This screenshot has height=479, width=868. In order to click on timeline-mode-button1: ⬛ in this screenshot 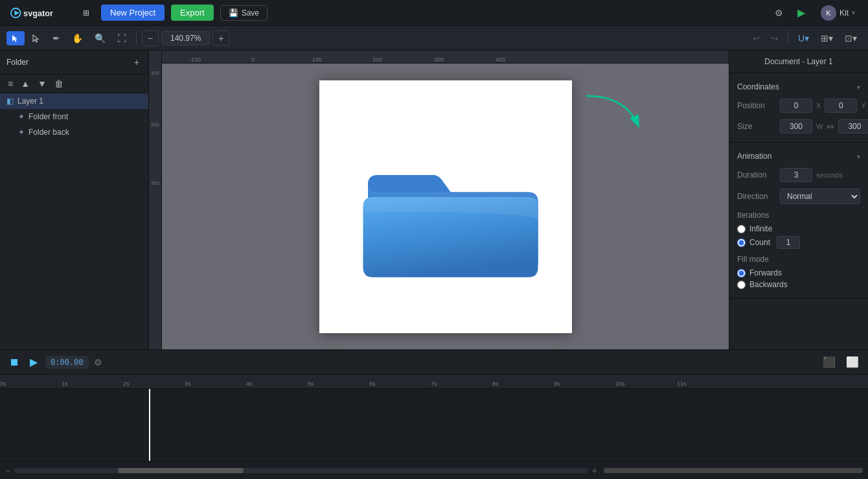, I will do `click(829, 362)`.